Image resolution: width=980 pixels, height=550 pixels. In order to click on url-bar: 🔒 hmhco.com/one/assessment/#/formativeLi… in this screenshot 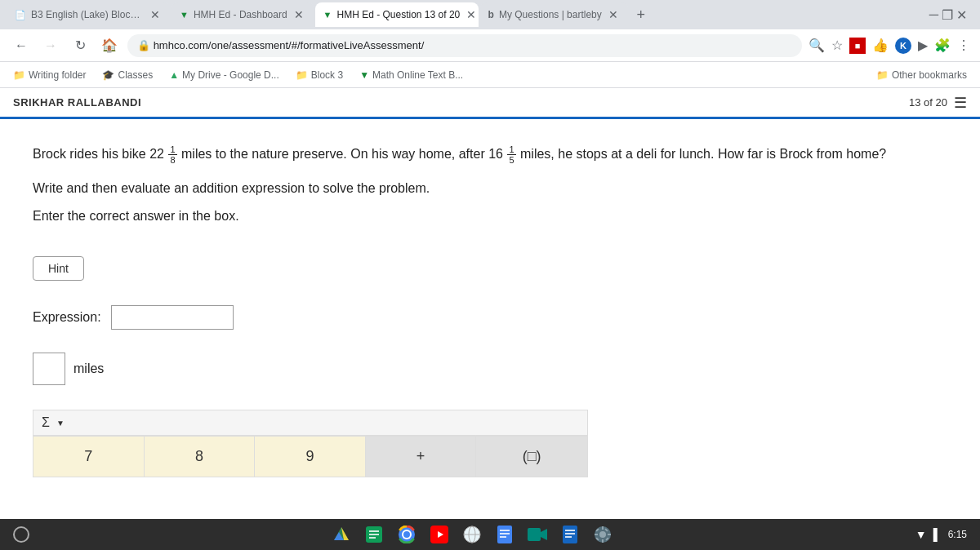, I will do `click(465, 46)`.